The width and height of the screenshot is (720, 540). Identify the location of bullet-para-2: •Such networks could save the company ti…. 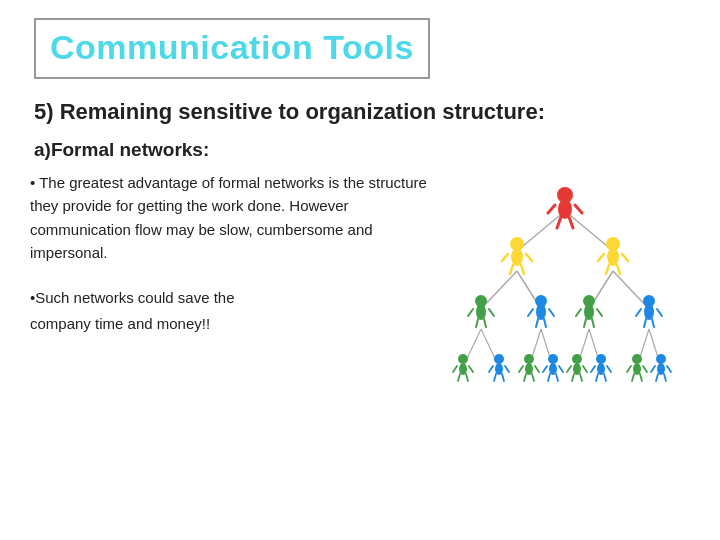
(230, 311).